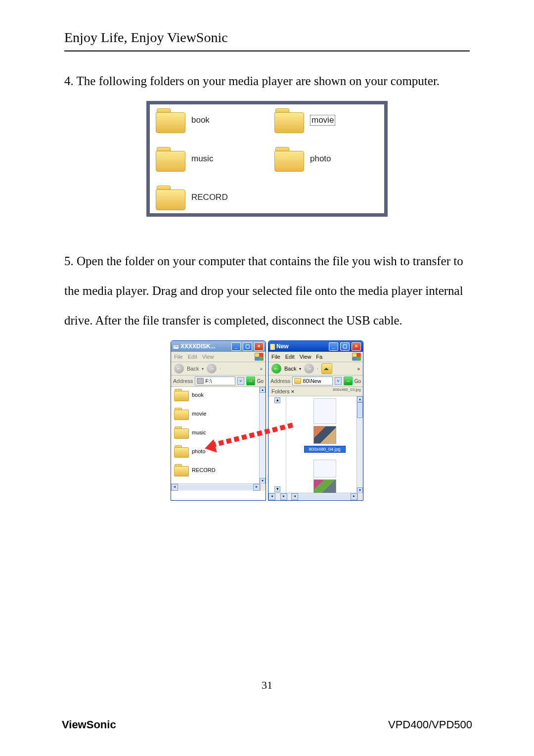  I want to click on folder-item-book: book, so click(208, 120).